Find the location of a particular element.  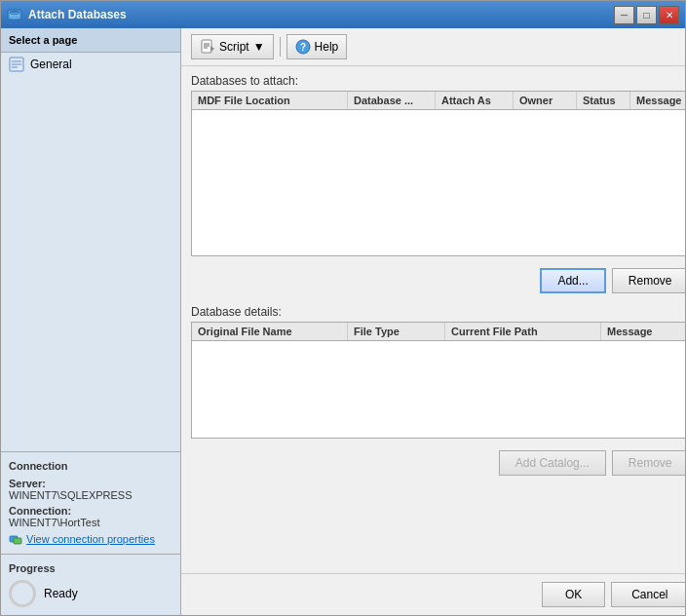

details-button-row: Add Catalog... Remove is located at coordinates (438, 463).